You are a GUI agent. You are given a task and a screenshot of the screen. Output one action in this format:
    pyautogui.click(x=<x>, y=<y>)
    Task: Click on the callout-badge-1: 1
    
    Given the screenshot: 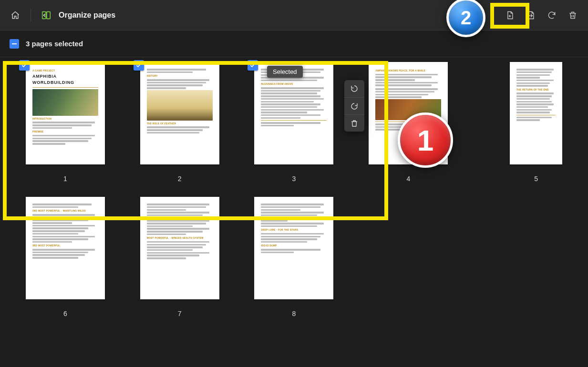 What is the action you would take?
    pyautogui.click(x=425, y=140)
    